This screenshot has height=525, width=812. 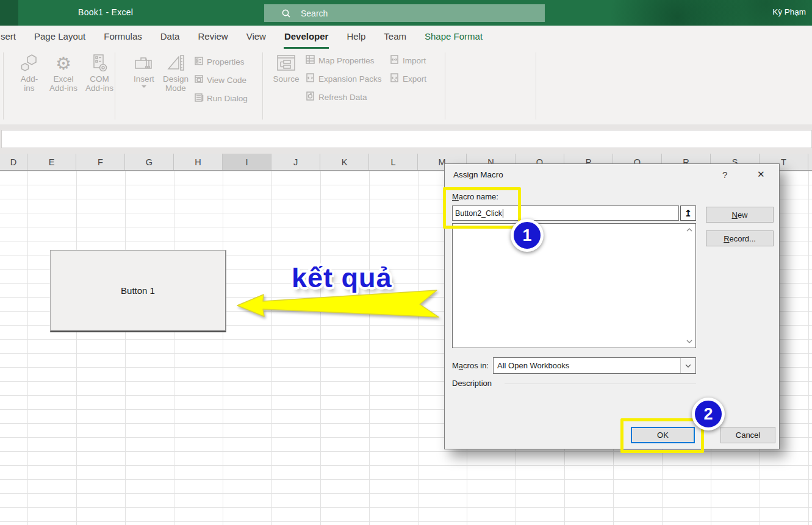 I want to click on refresh-data-button: Refresh Data, so click(x=336, y=97).